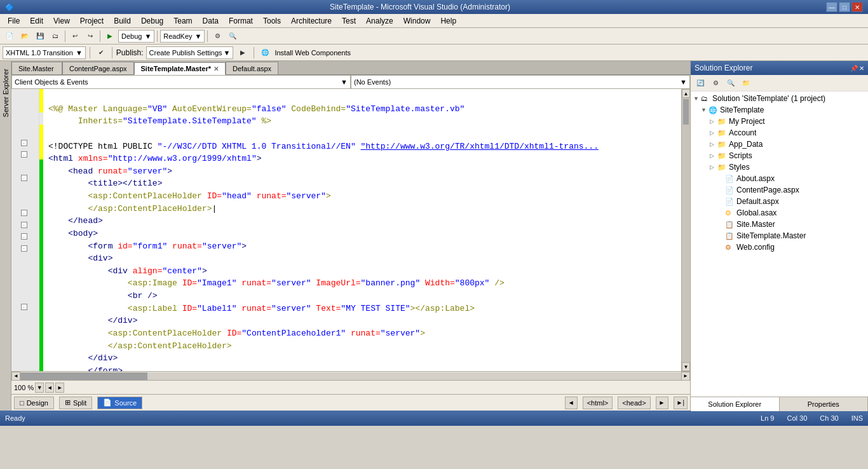  Describe the element at coordinates (686, 230) in the screenshot. I see `scroll-thumb` at that location.